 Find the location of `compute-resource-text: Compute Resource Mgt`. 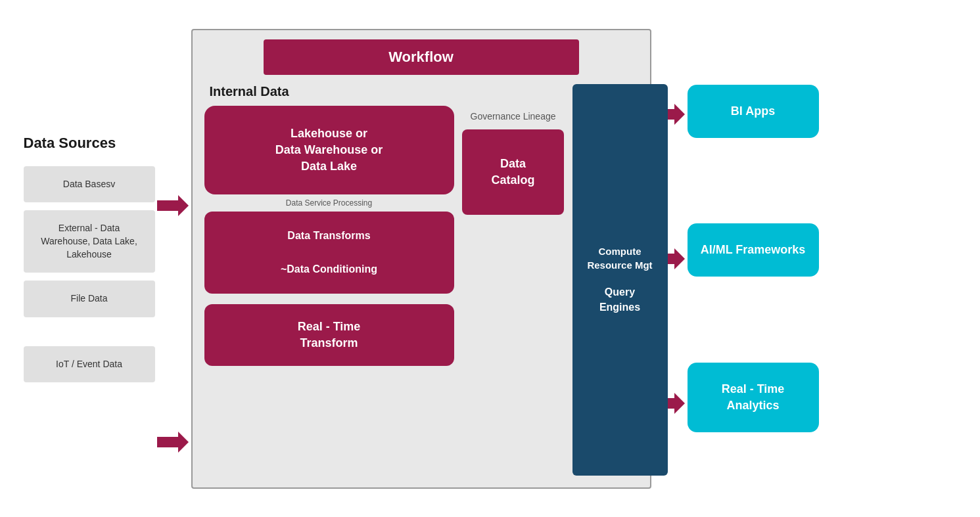

compute-resource-text: Compute Resource Mgt is located at coordinates (619, 258).